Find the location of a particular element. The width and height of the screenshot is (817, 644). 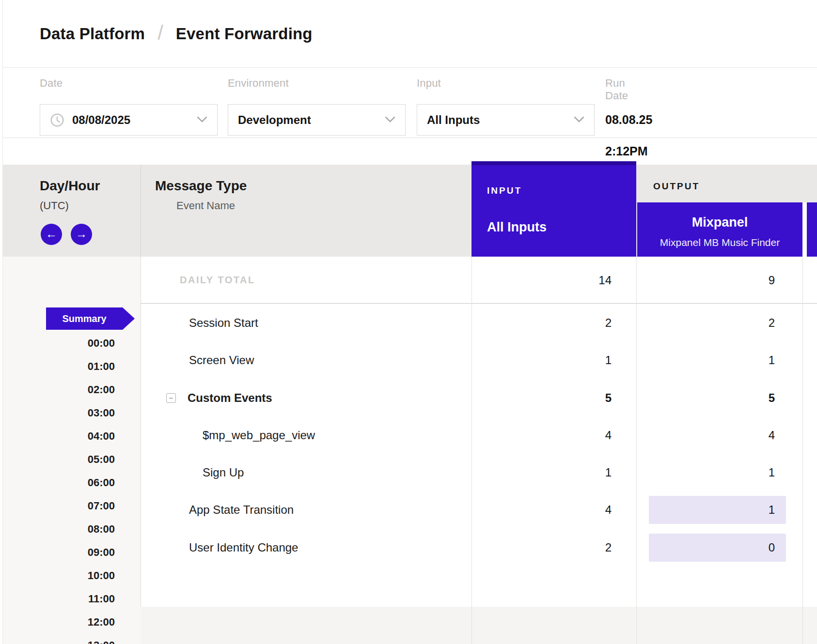

collapse-toggle: − is located at coordinates (171, 398).